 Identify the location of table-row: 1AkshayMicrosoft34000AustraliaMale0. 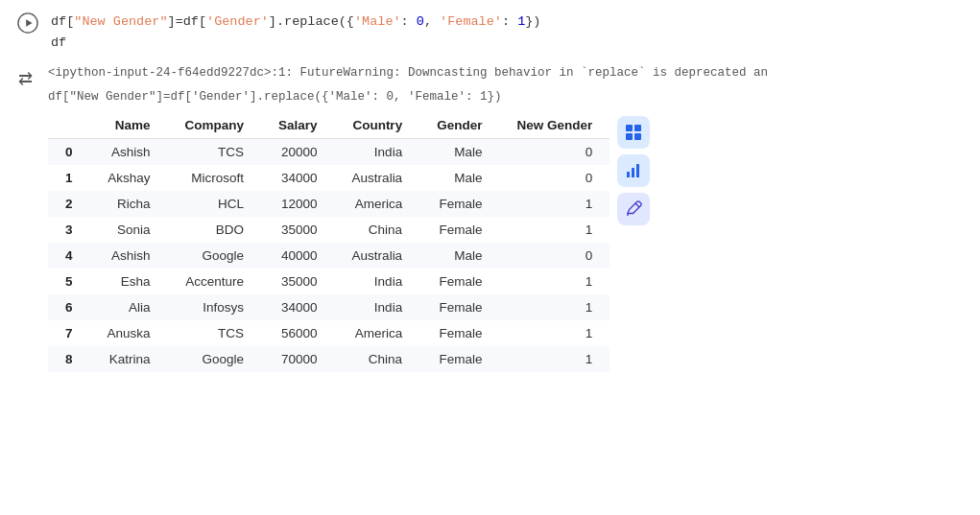
(328, 178).